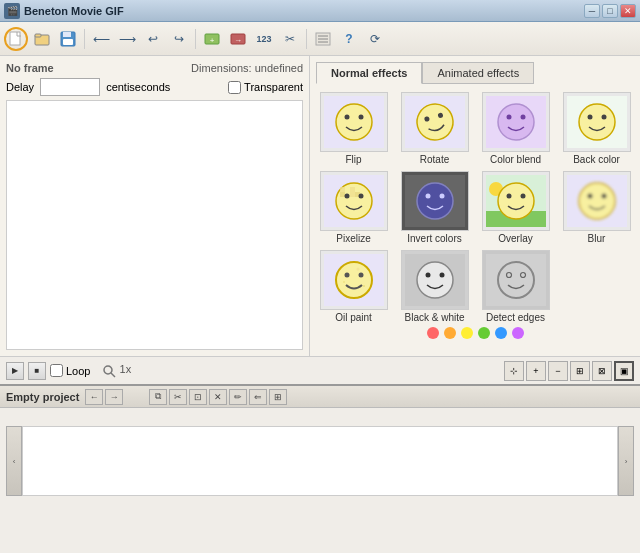 This screenshot has height=553, width=640. I want to click on timeline-copy: ⧉, so click(158, 397).